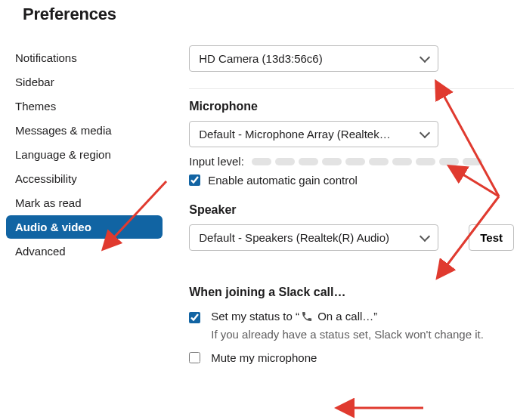 The image size is (514, 420). What do you see at coordinates (351, 210) in the screenshot?
I see `speaker-heading: Speaker` at bounding box center [351, 210].